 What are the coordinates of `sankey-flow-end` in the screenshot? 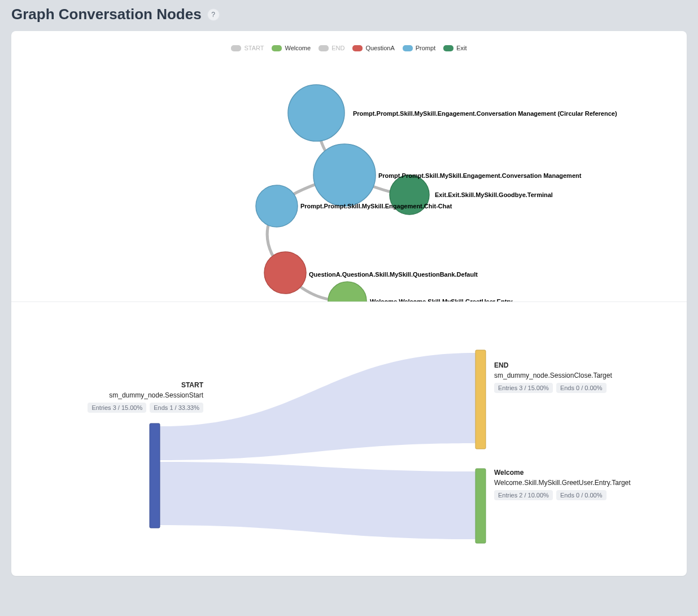 It's located at (317, 407).